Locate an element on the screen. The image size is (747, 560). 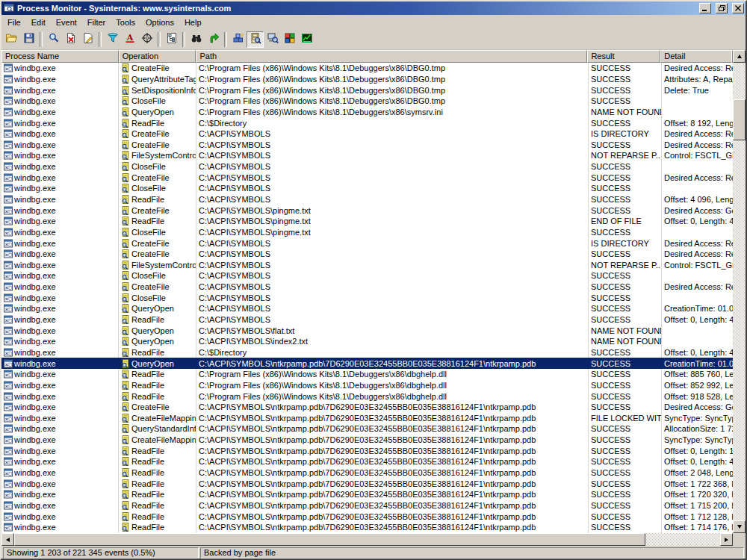
table-row: windbg.exe QueryOpen C:\ACPI\SYMBOLS\fla… is located at coordinates (368, 330).